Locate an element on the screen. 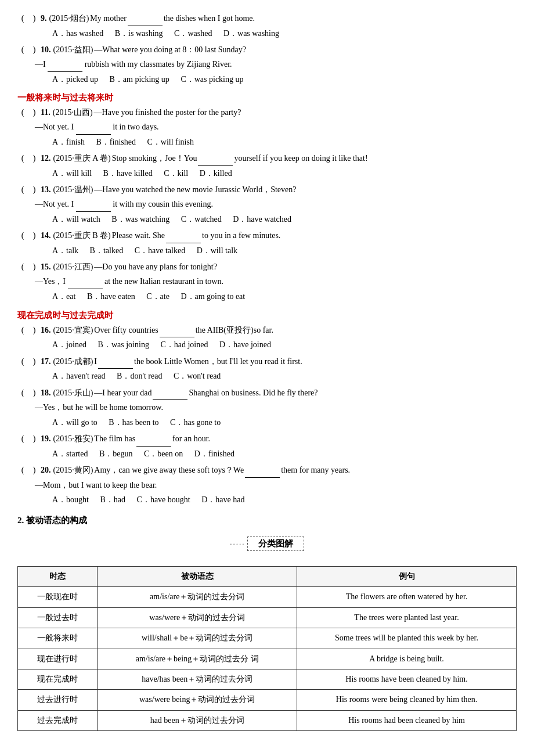 This screenshot has width=534, height=756. question-17: ( ) 17. (2015·成都) I the book Little Wome… is located at coordinates (267, 369).